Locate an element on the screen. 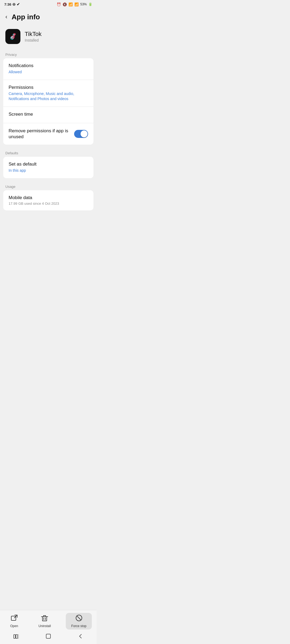 The height and width of the screenshot is (644, 290). privacy-section-label: Privacy is located at coordinates (48, 54).